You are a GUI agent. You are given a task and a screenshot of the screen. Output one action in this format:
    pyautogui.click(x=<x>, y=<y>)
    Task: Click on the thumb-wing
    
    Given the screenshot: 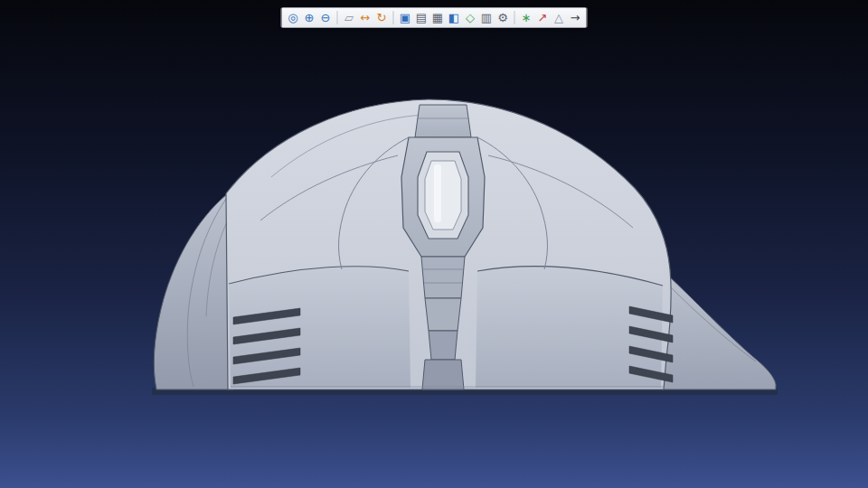 What is the action you would take?
    pyautogui.click(x=195, y=291)
    